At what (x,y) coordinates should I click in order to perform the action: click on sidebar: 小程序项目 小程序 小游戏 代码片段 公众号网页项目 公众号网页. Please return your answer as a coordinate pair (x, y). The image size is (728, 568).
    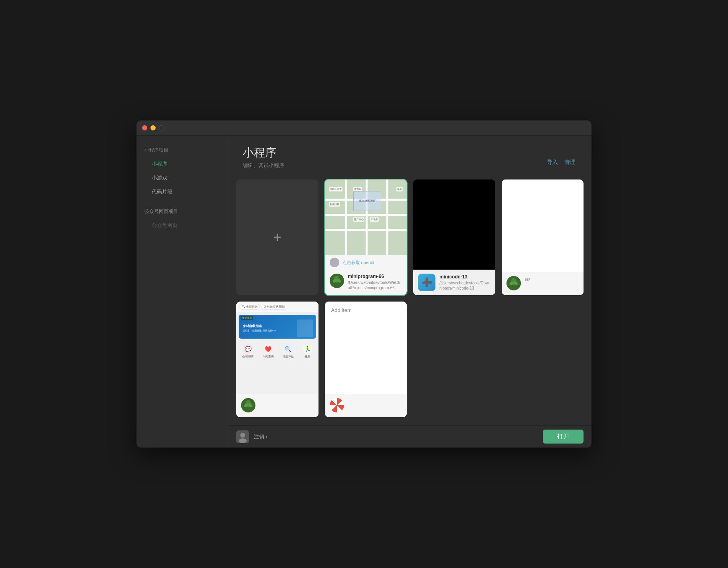
    Looking at the image, I should click on (182, 292).